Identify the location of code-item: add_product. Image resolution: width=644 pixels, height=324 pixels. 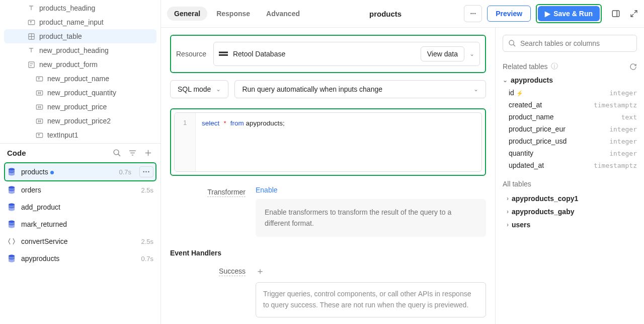
(80, 207).